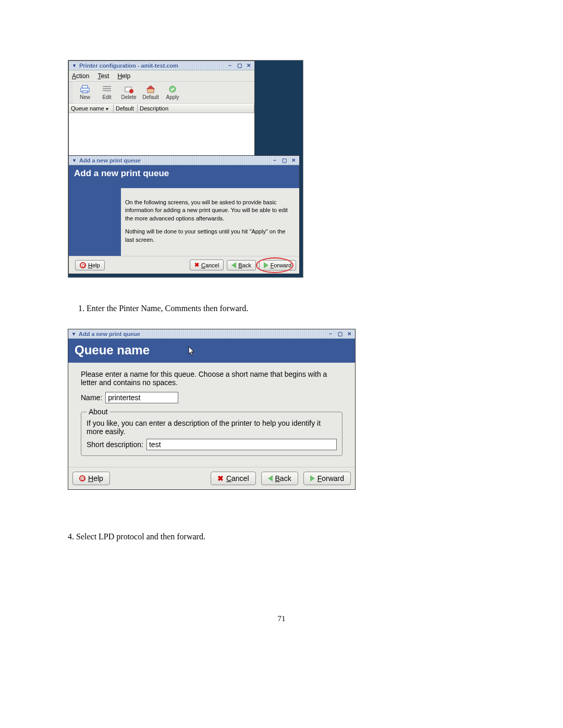  I want to click on column-headers: Queue name▼ Default Description, so click(162, 108).